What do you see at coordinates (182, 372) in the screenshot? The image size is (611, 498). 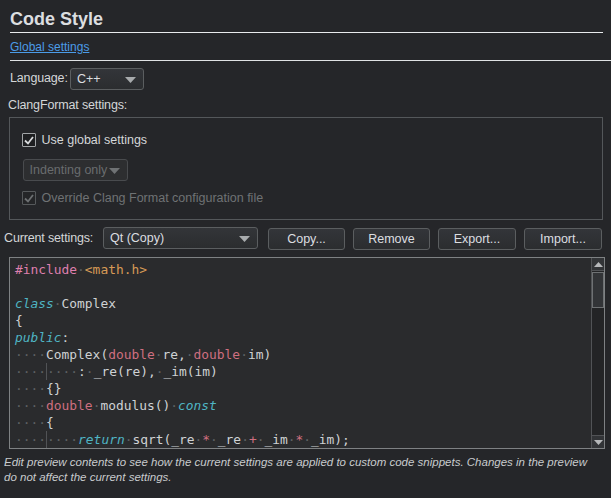 I see `code-line: ········:·_re(re),·_im(im)` at bounding box center [182, 372].